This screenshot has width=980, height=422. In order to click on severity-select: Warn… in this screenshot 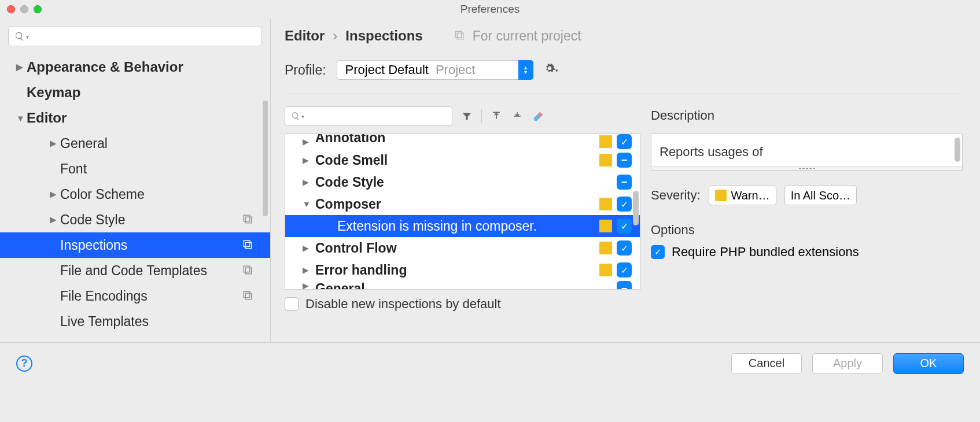, I will do `click(743, 195)`.